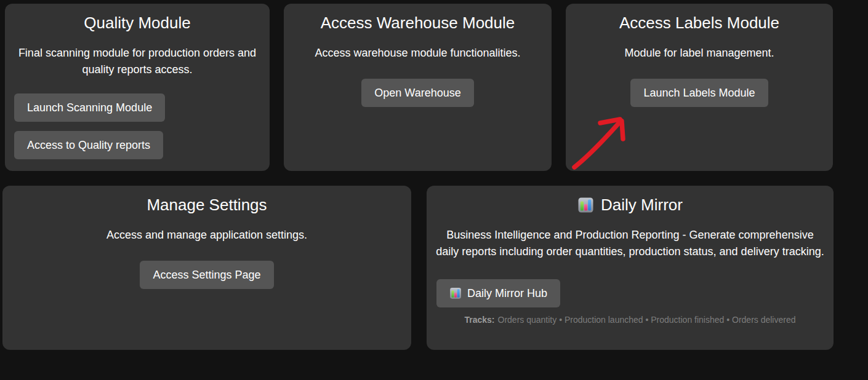 This screenshot has height=380, width=868. What do you see at coordinates (417, 93) in the screenshot?
I see `open-warehouse-button: Open Warehouse` at bounding box center [417, 93].